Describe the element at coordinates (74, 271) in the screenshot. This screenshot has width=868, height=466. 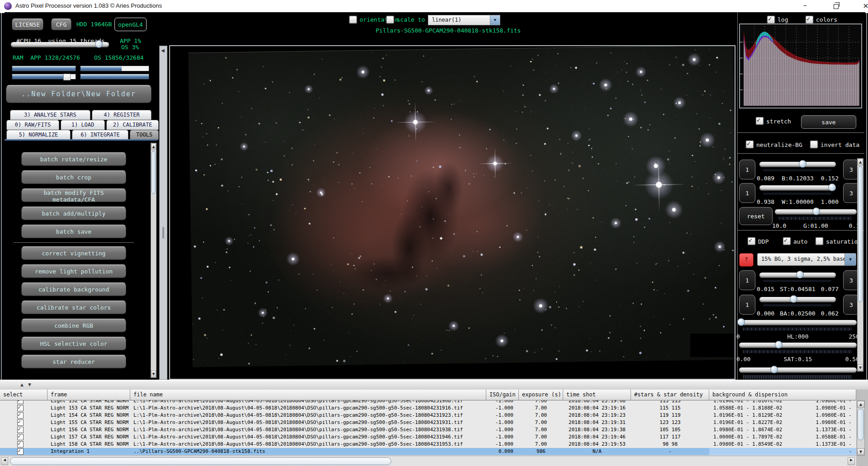
I see `remove-light-pollution-button: remove light pollution` at that location.